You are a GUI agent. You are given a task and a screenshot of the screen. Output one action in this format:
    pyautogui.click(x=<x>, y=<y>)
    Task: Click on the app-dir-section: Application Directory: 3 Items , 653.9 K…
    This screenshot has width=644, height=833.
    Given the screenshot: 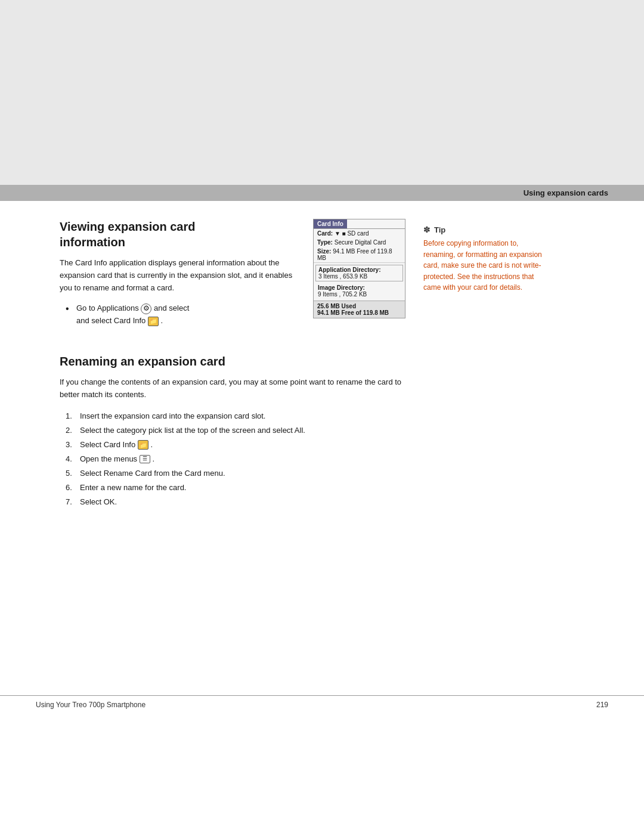 What is the action you would take?
    pyautogui.click(x=359, y=273)
    